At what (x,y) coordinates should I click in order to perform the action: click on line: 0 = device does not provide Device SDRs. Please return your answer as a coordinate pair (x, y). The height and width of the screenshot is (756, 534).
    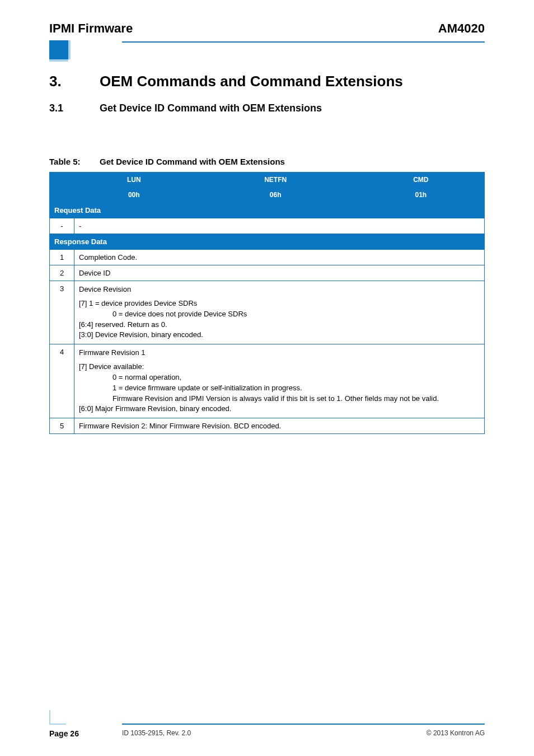
    Looking at the image, I should click on (180, 315).